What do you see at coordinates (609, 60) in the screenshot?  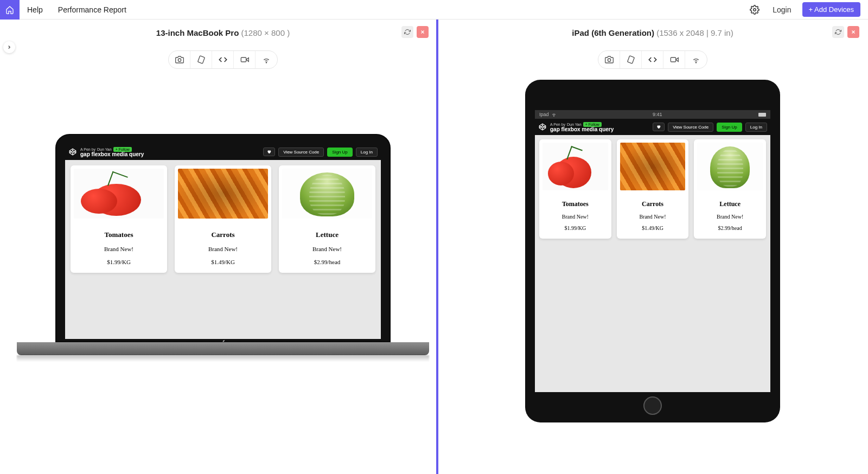 I see `camera-icon` at bounding box center [609, 60].